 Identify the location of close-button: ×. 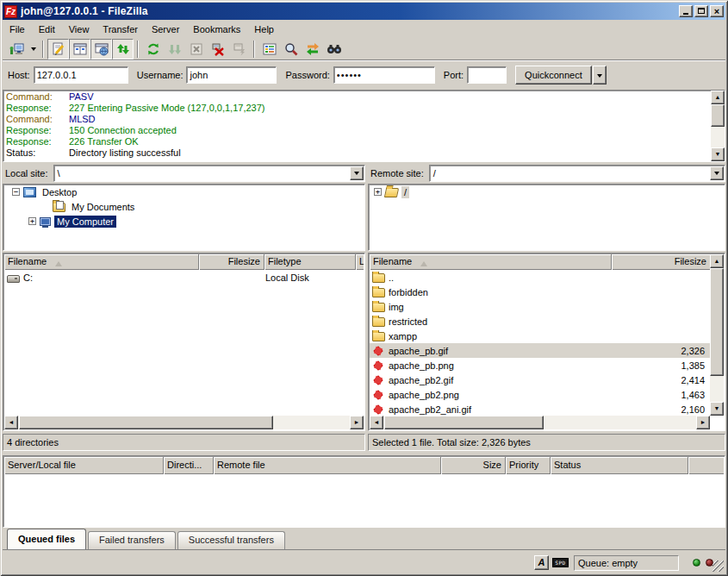
(717, 11).